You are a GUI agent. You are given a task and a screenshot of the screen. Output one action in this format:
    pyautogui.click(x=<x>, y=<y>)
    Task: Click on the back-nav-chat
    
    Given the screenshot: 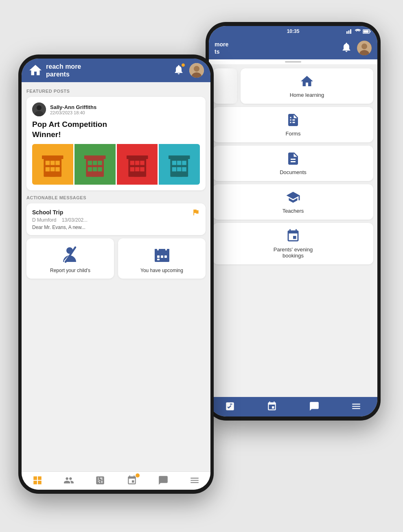 What is the action you would take?
    pyautogui.click(x=314, y=406)
    